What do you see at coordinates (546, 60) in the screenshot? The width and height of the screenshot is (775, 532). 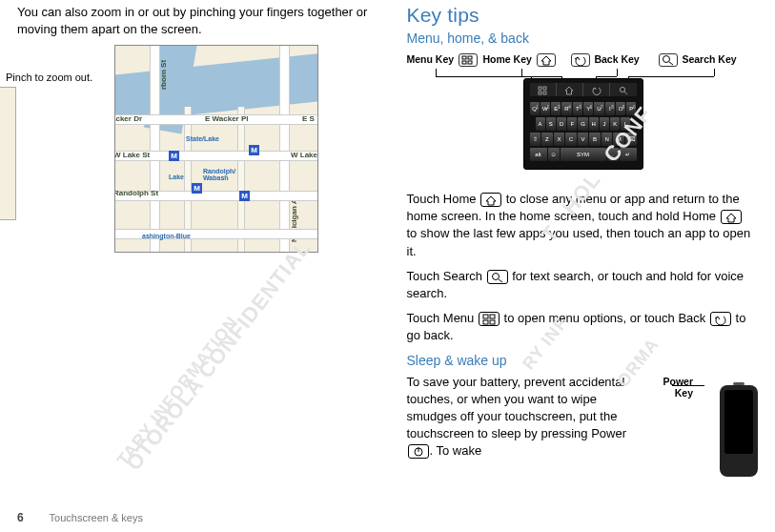 I see `home-key-icon` at bounding box center [546, 60].